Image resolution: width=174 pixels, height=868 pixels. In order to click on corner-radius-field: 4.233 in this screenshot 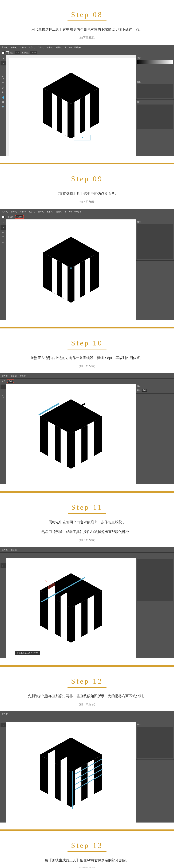, I will do `click(19, 217)`.